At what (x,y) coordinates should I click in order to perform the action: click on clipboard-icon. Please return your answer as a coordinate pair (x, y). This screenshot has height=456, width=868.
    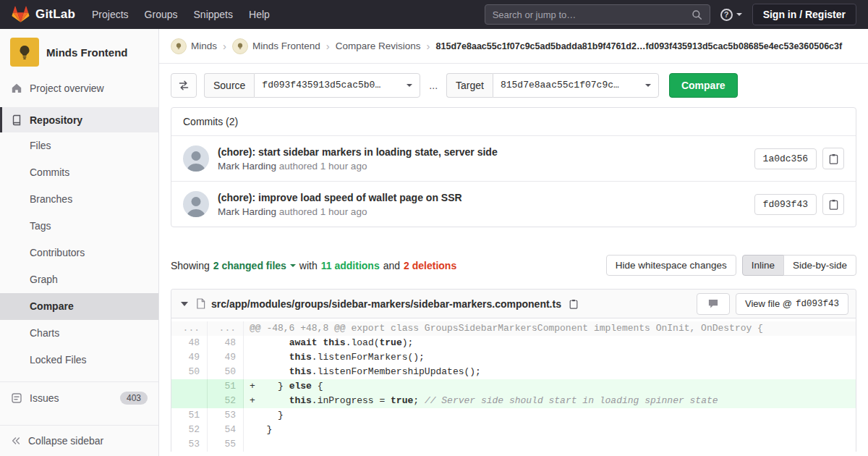
    Looking at the image, I should click on (833, 204).